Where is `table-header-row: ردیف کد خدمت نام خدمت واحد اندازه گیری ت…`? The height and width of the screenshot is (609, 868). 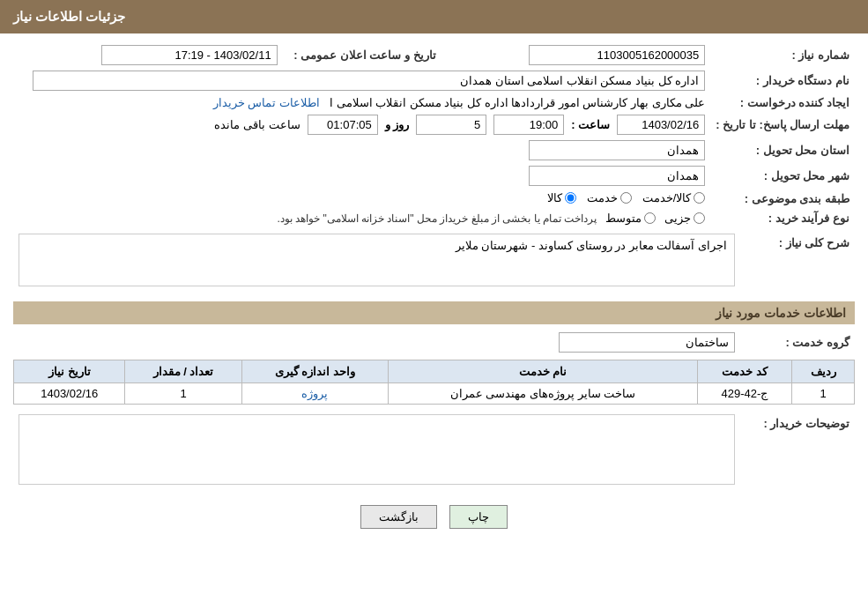
table-header-row: ردیف کد خدمت نام خدمت واحد اندازه گیری ت… is located at coordinates (434, 372).